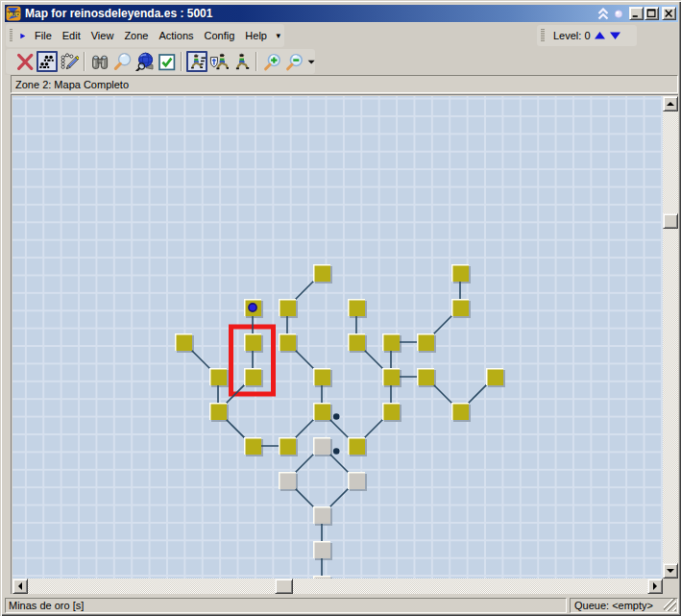  Describe the element at coordinates (136, 36) in the screenshot. I see `menu-item-zone: Zone` at that location.